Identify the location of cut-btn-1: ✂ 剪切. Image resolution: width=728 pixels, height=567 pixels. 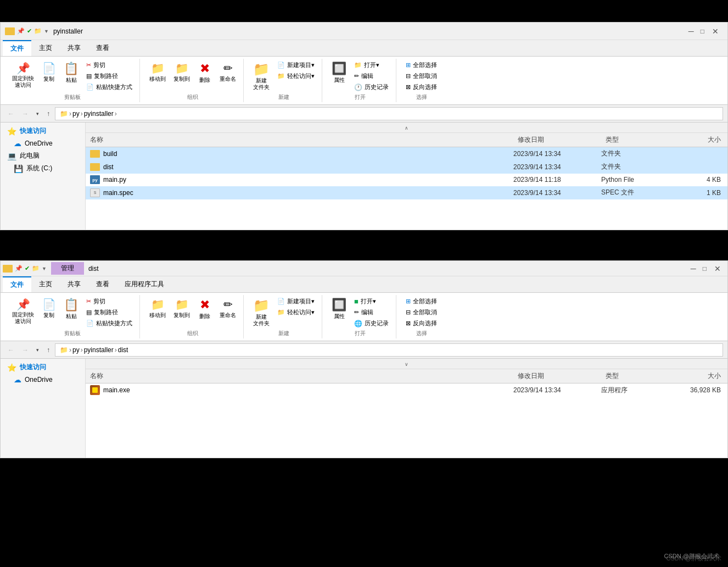
(109, 65).